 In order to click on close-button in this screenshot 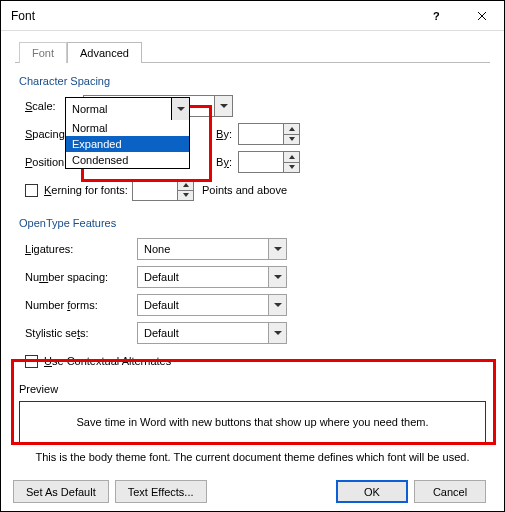, I will do `click(482, 16)`.